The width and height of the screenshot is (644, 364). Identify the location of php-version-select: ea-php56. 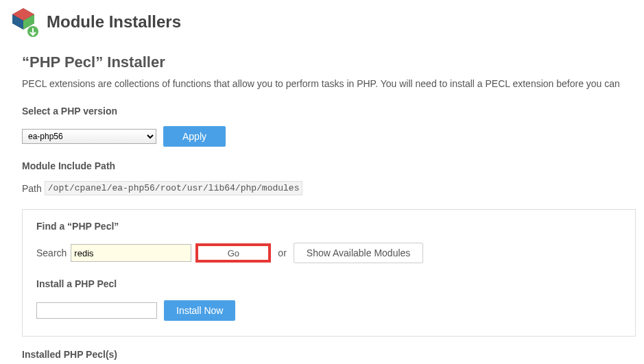
(89, 136).